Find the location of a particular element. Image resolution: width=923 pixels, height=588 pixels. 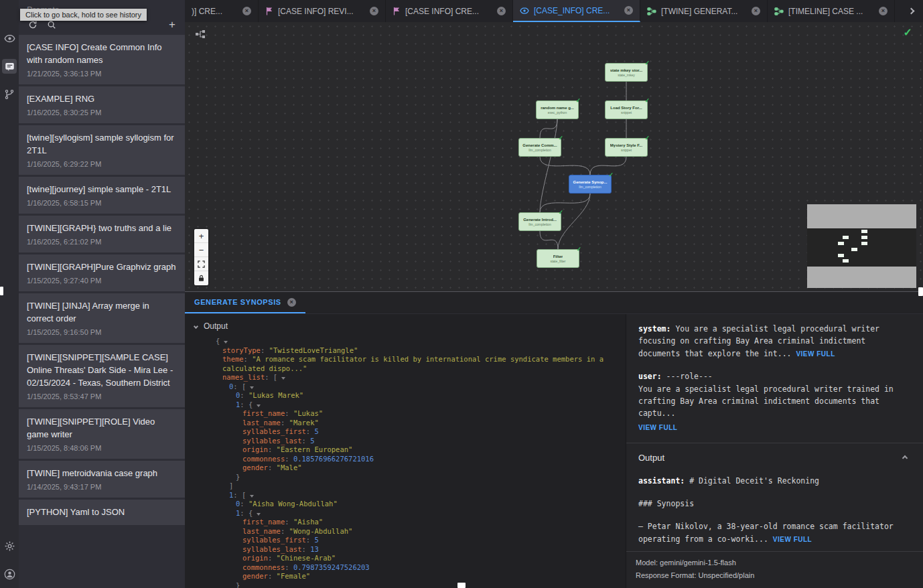

json-line: { is located at coordinates (415, 342).